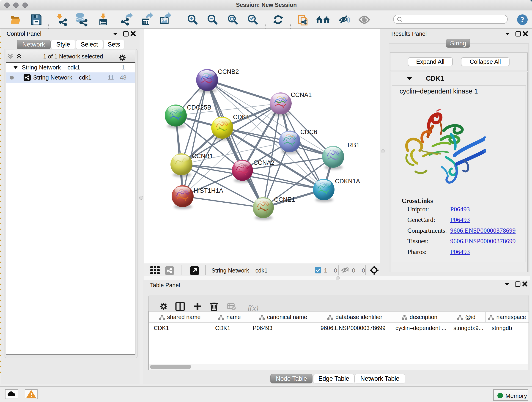  Describe the element at coordinates (309, 132) in the screenshot. I see `svg-text: CDC6` at that location.